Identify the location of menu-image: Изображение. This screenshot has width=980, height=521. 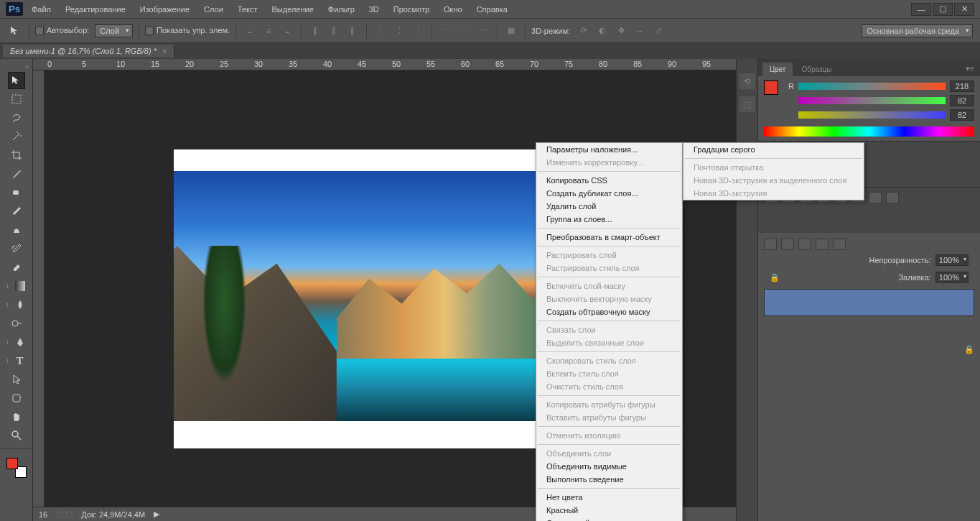
(165, 9).